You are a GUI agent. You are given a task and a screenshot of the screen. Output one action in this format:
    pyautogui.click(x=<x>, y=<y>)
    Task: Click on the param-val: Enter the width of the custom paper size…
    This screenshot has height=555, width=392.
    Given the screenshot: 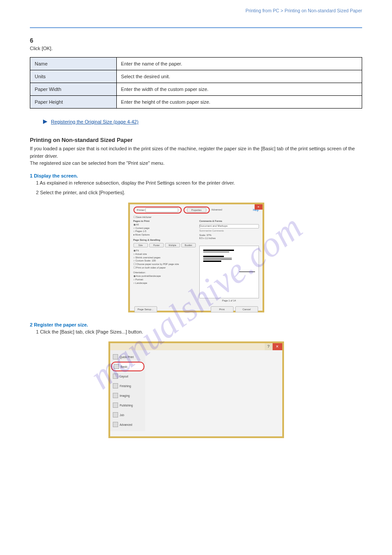 What is the action you would take?
    pyautogui.click(x=239, y=90)
    